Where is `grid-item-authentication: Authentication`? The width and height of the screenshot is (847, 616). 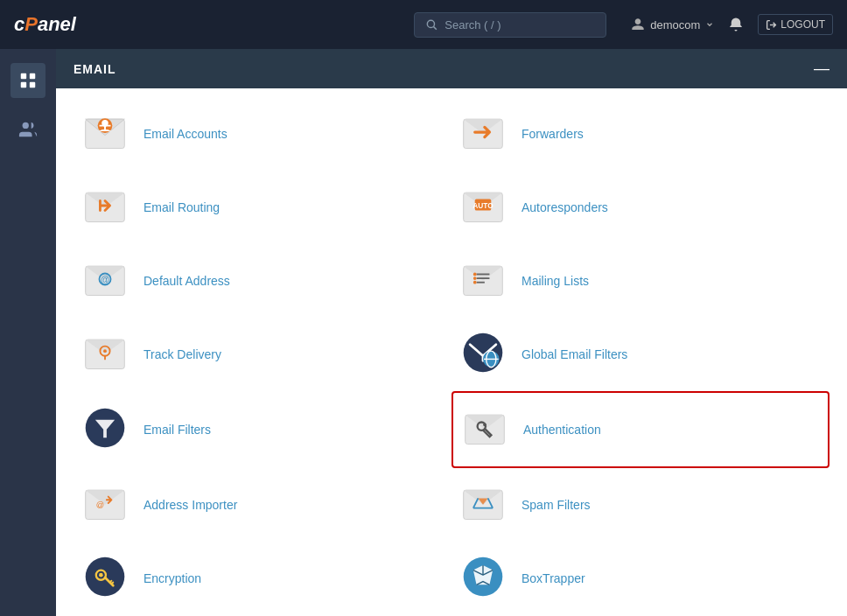 grid-item-authentication: Authentication is located at coordinates (640, 430).